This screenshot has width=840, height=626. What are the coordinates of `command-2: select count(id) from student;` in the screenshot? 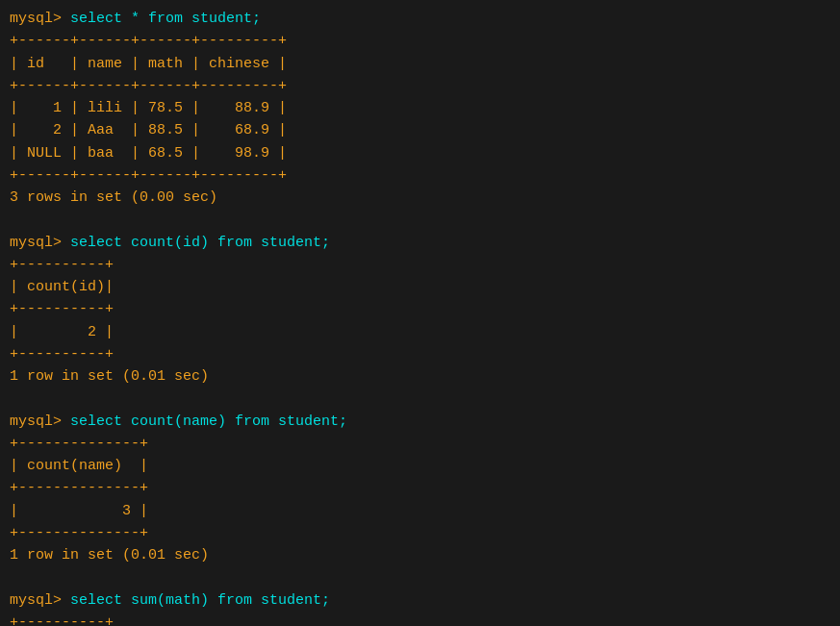 It's located at (200, 242).